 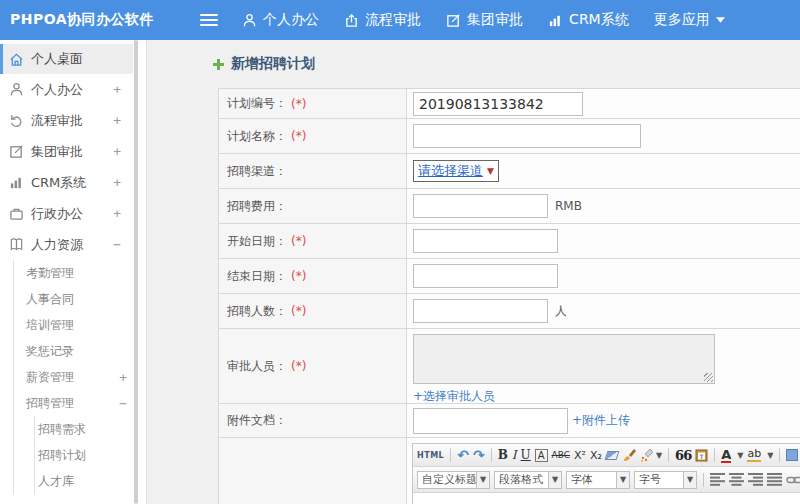 What do you see at coordinates (708, 378) in the screenshot?
I see `resize-grip` at bounding box center [708, 378].